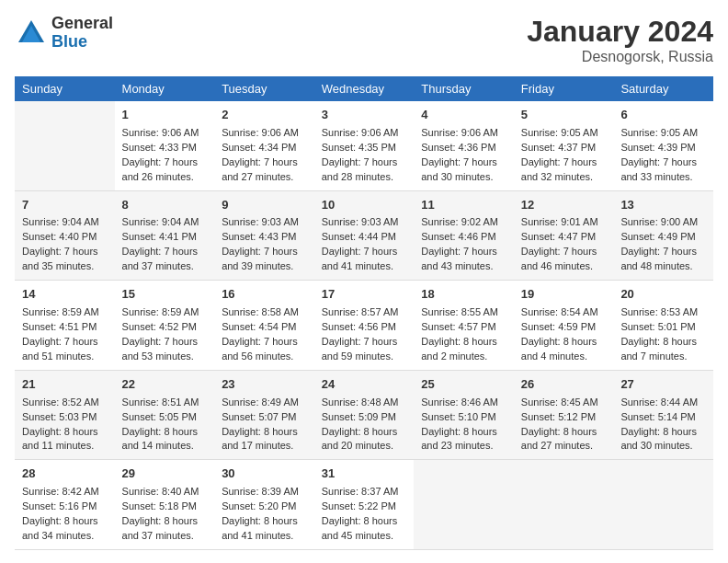  Describe the element at coordinates (61, 439) in the screenshot. I see `daylight-hours: Daylight: 8 hours and 11 minutes.` at that location.